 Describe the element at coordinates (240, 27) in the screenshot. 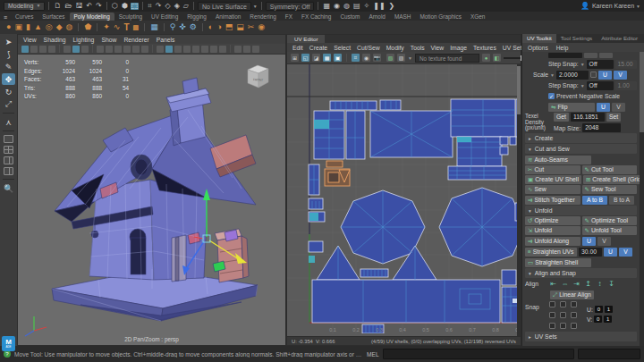

I see `extrude-icon: ⬓` at that location.